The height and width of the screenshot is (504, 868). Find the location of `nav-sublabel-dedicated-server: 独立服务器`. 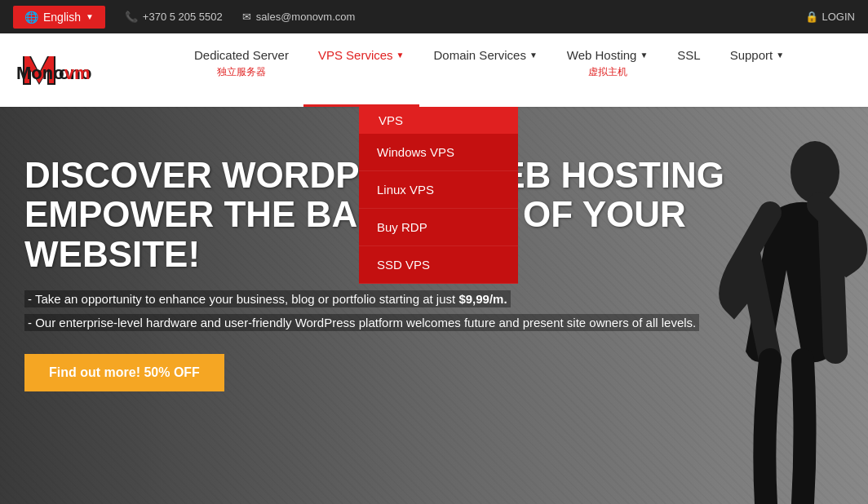

nav-sublabel-dedicated-server: 独立服务器 is located at coordinates (241, 72).